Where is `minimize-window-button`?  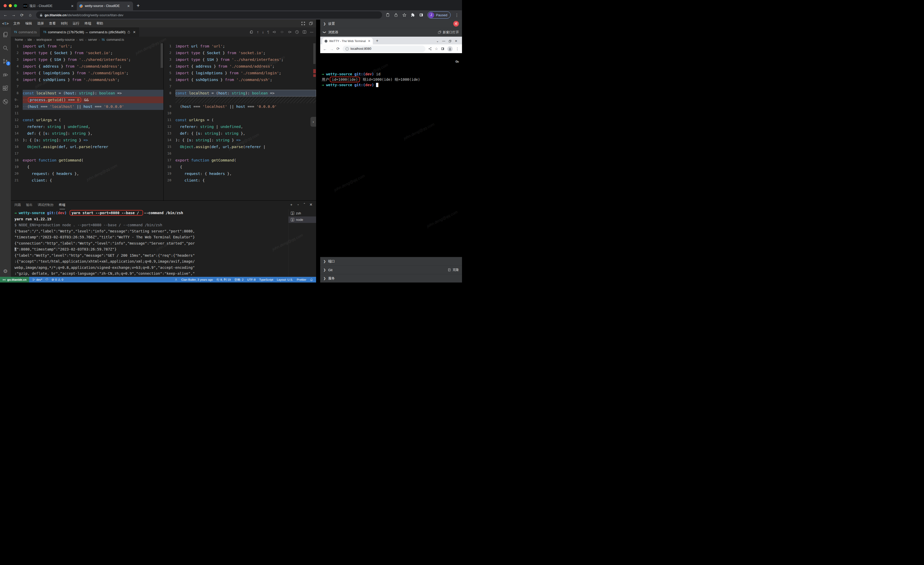
minimize-window-button is located at coordinates (10, 6).